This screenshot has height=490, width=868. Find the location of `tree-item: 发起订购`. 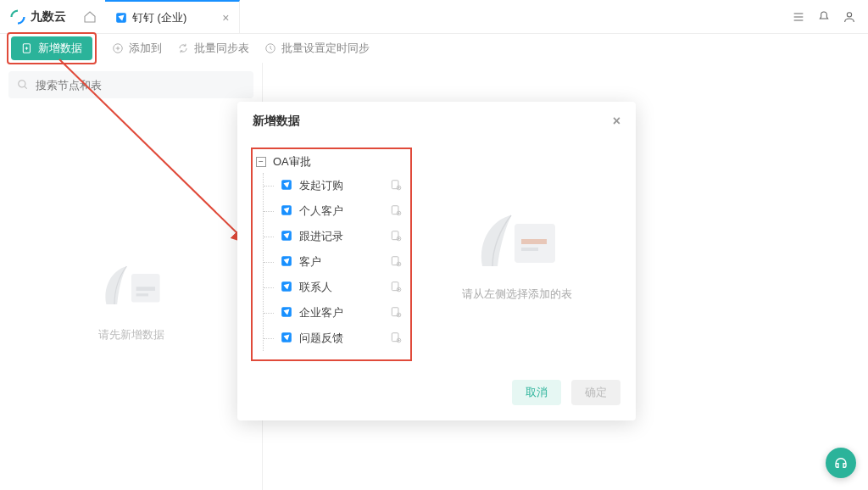

tree-item: 发起订购 is located at coordinates (332, 186).